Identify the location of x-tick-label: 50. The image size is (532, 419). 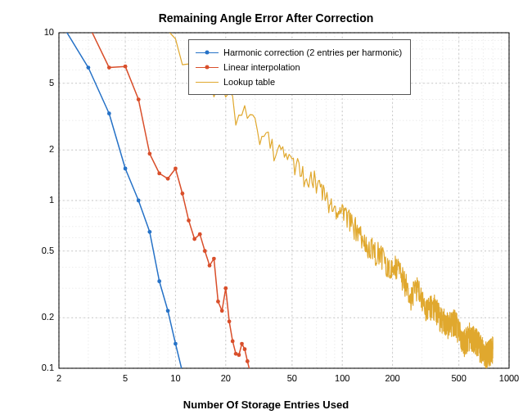
(292, 378).